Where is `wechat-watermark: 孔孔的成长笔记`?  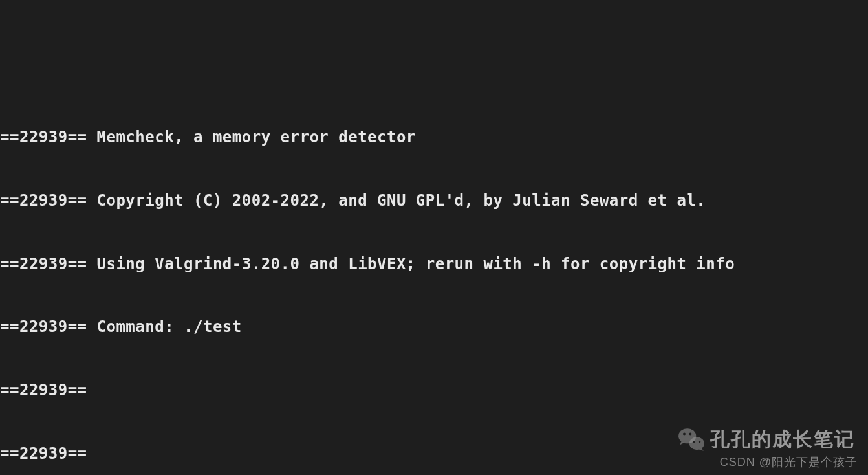
wechat-watermark: 孔孔的成长笔记 is located at coordinates (766, 439).